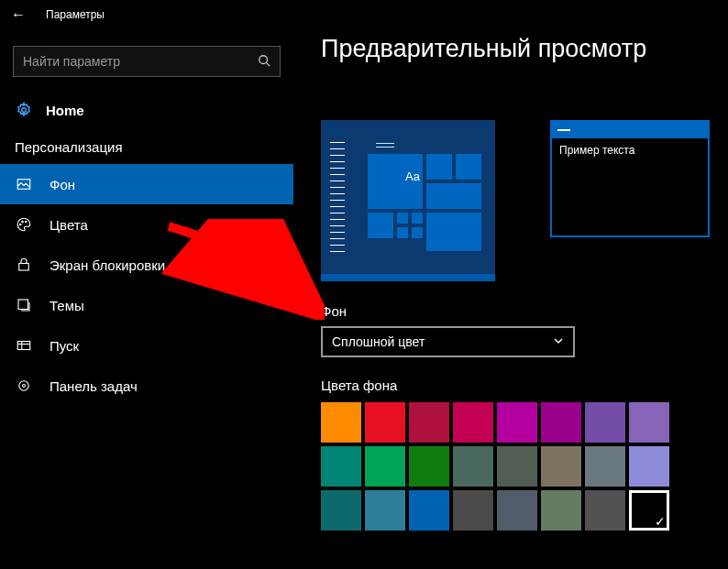 The image size is (728, 569). Describe the element at coordinates (378, 342) in the screenshot. I see `dropdown-value: Сплошной цвет` at that location.